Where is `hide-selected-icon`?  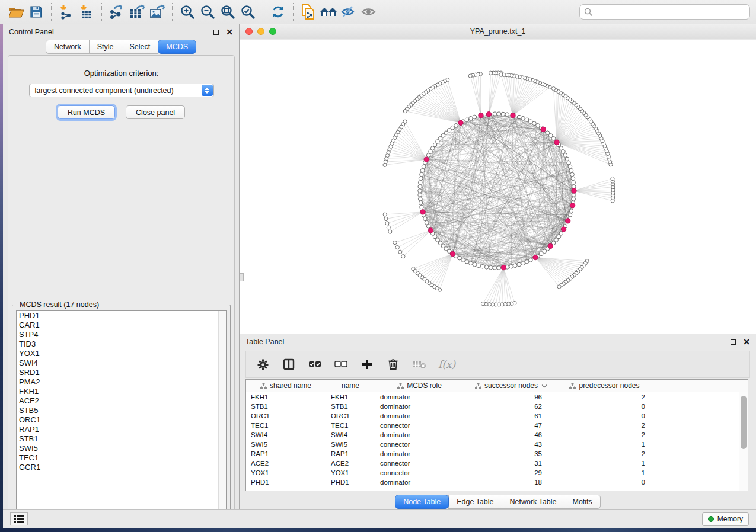 hide-selected-icon is located at coordinates (349, 12).